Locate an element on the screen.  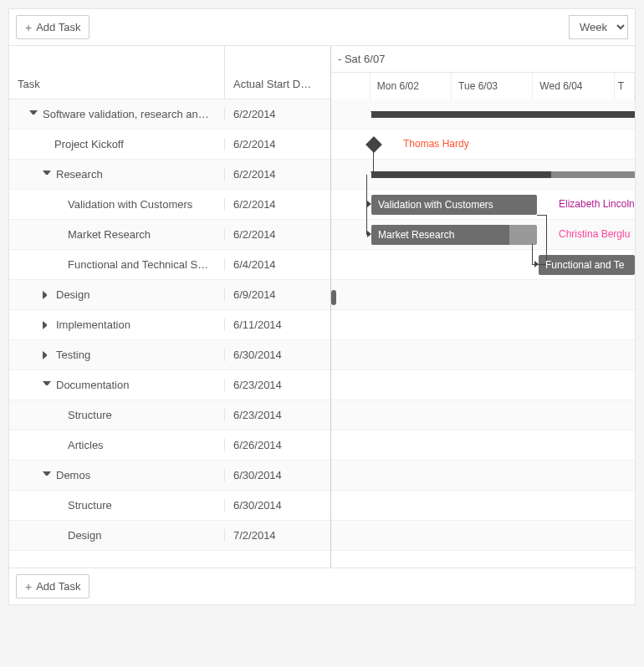
table-row: Articles6/26/2014 is located at coordinates (170, 446).